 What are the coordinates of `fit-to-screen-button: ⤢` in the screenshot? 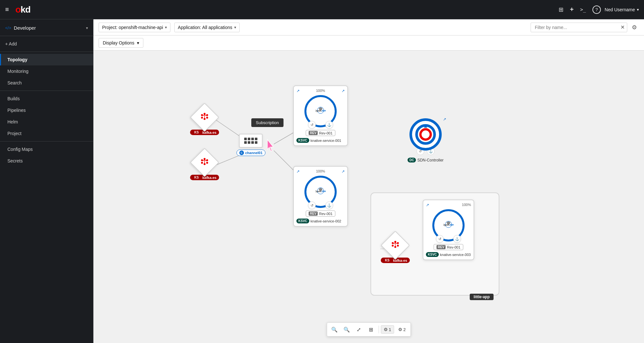 It's located at (359, 329).